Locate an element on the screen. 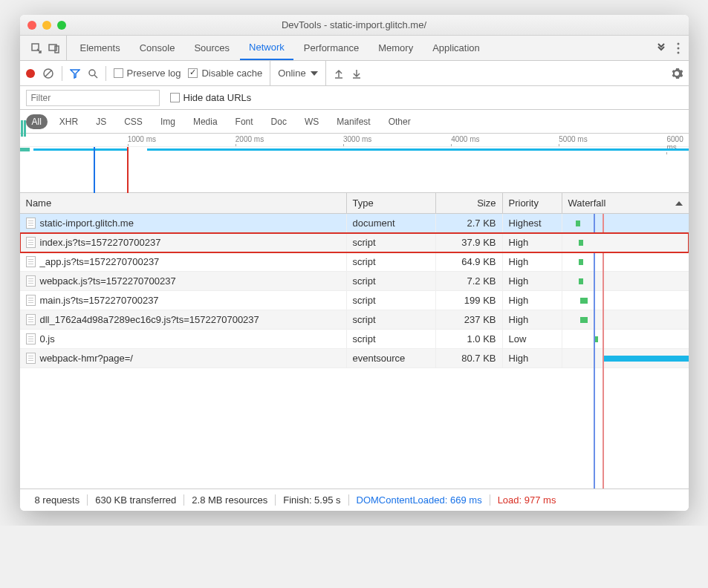 The height and width of the screenshot is (588, 708). cell-type: document is located at coordinates (392, 223).